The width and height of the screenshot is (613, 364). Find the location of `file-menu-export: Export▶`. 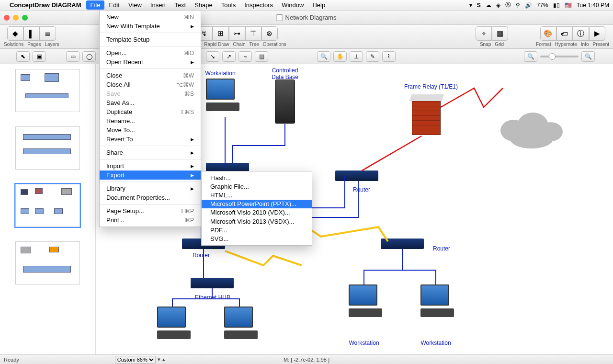

file-menu-export: Export▶ is located at coordinates (150, 175).